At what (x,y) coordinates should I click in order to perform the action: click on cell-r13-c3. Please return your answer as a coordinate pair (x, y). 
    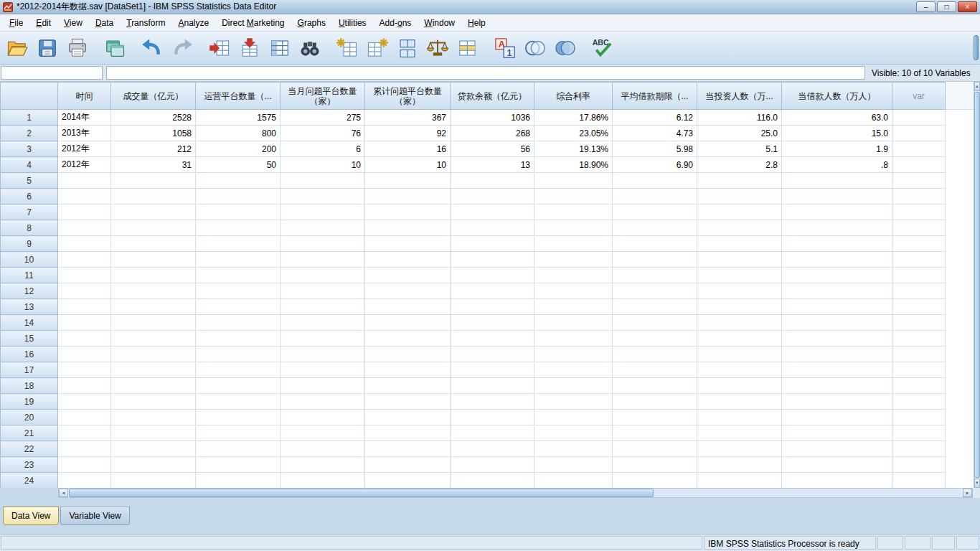
    Looking at the image, I should click on (323, 307).